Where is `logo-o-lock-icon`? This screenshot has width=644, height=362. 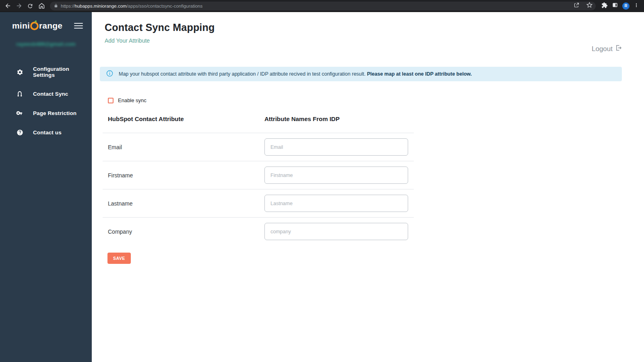
logo-o-lock-icon is located at coordinates (35, 26).